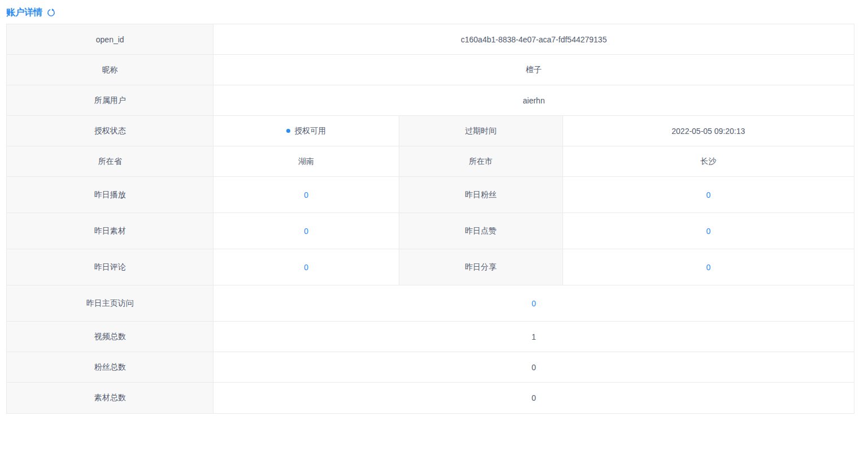 Image resolution: width=868 pixels, height=455 pixels. Describe the element at coordinates (481, 131) in the screenshot. I see `expire-time-label: 过期时间` at that location.